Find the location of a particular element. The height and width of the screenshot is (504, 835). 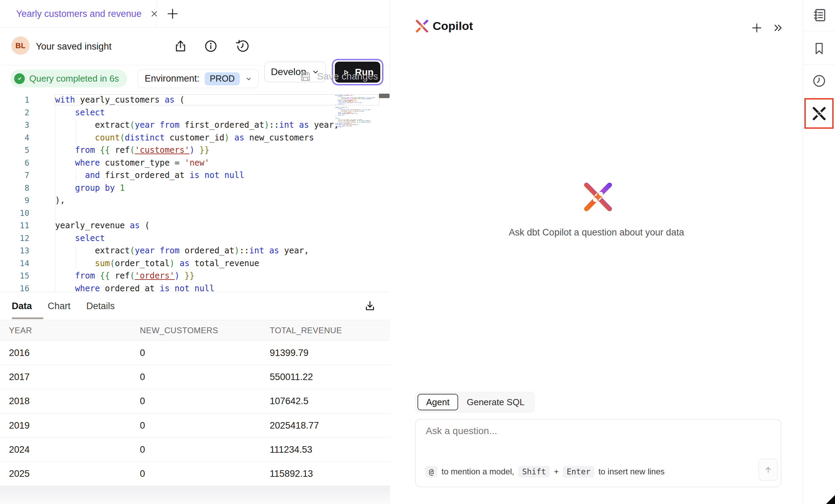

copilot-empty-state-text: Ask dbt Copilot a question about your da… is located at coordinates (597, 233).